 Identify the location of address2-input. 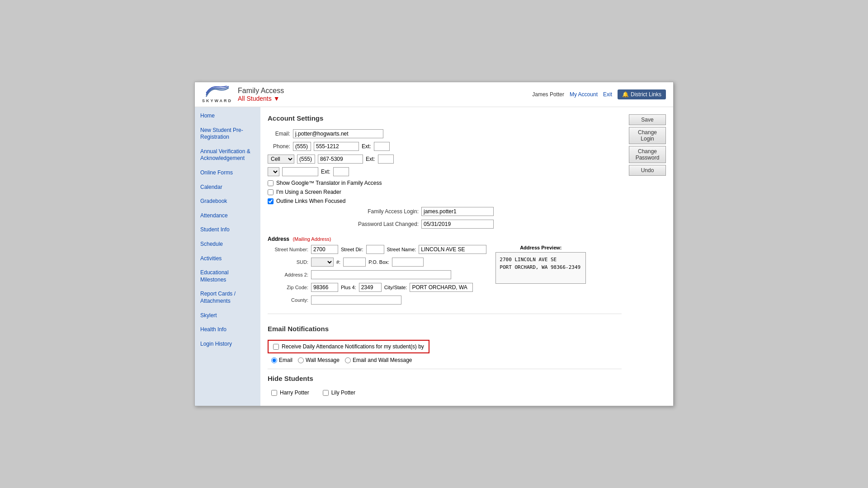
(381, 275).